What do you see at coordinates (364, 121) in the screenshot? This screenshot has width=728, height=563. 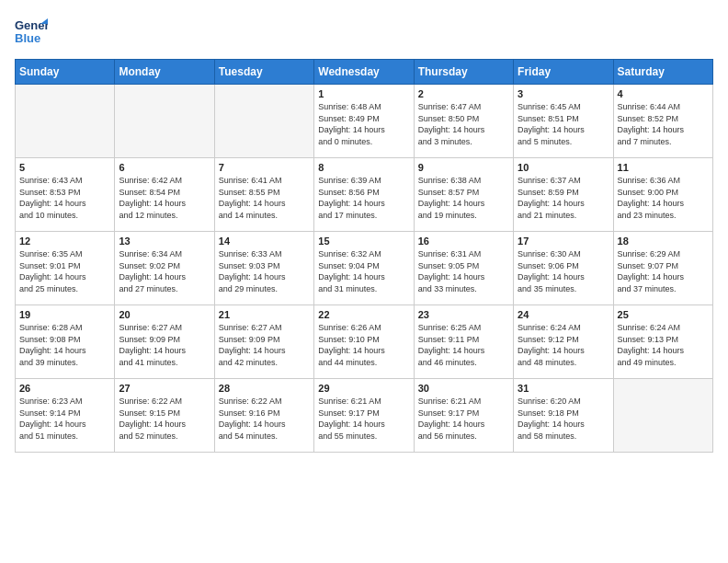 I see `calendar-cell: 1Sunrise: 6:48 AMSunset: 8:49 PMDaylight…` at bounding box center [364, 121].